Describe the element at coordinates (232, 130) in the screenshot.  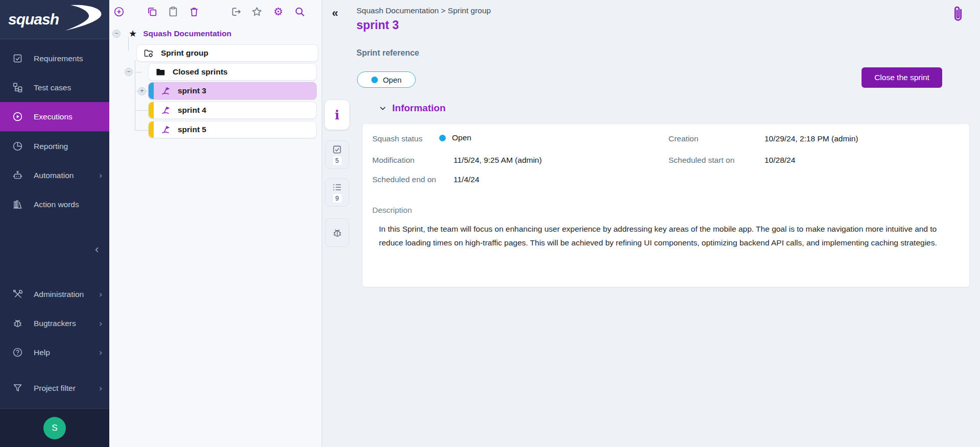
I see `tree-node-sprint-5: sprint 5` at that location.